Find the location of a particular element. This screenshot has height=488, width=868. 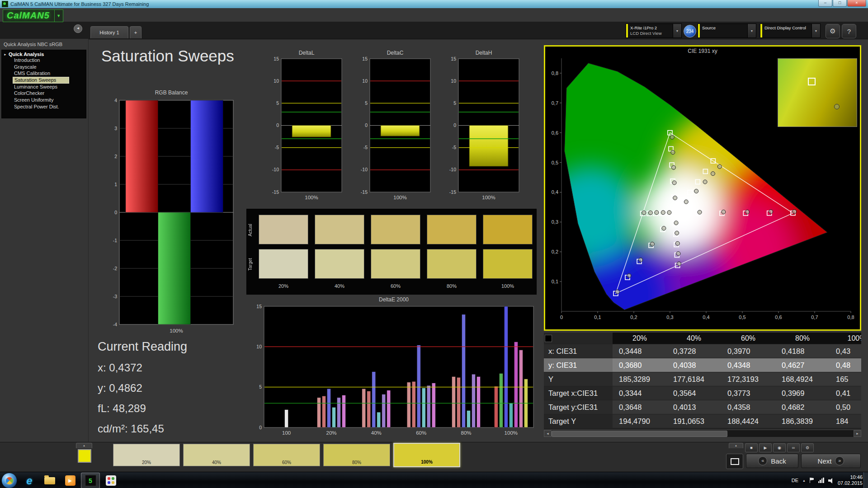

folder-icon is located at coordinates (50, 481).